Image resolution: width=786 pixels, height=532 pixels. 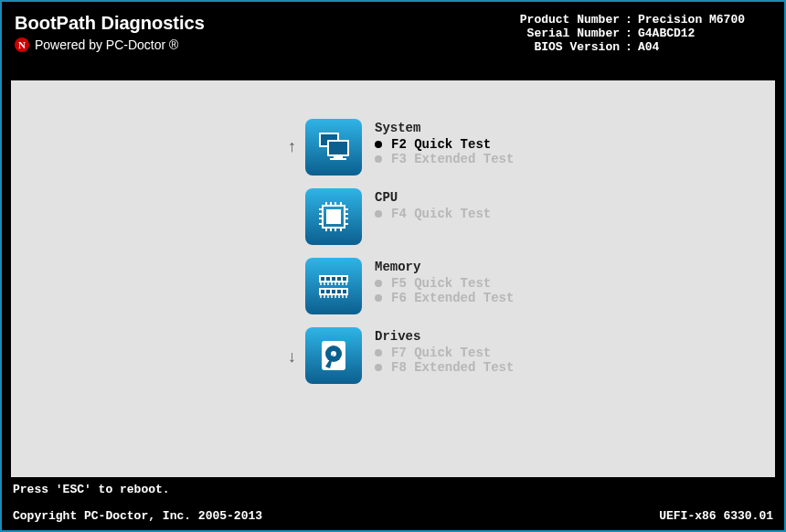 What do you see at coordinates (556, 48) in the screenshot?
I see `bios-version-label: BIOS Version` at bounding box center [556, 48].